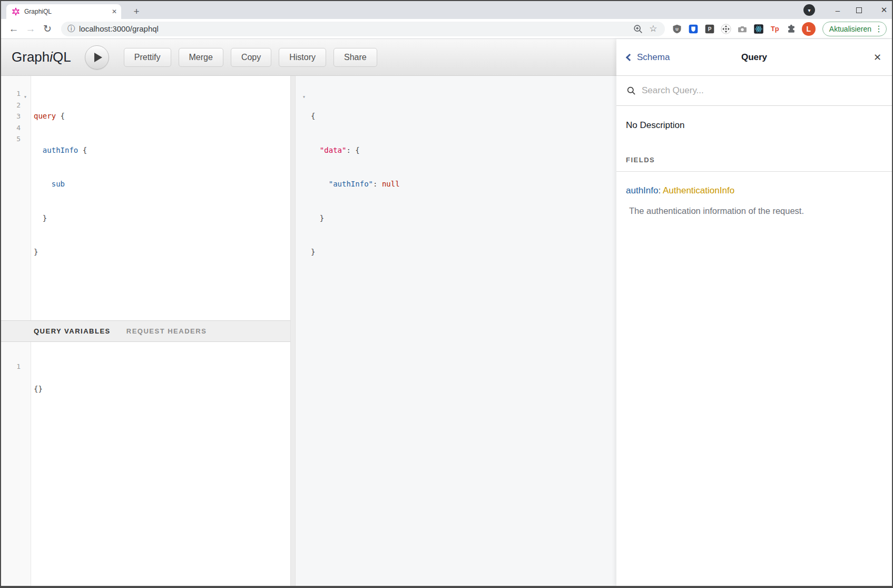  Describe the element at coordinates (98, 57) in the screenshot. I see `play-icon` at that location.